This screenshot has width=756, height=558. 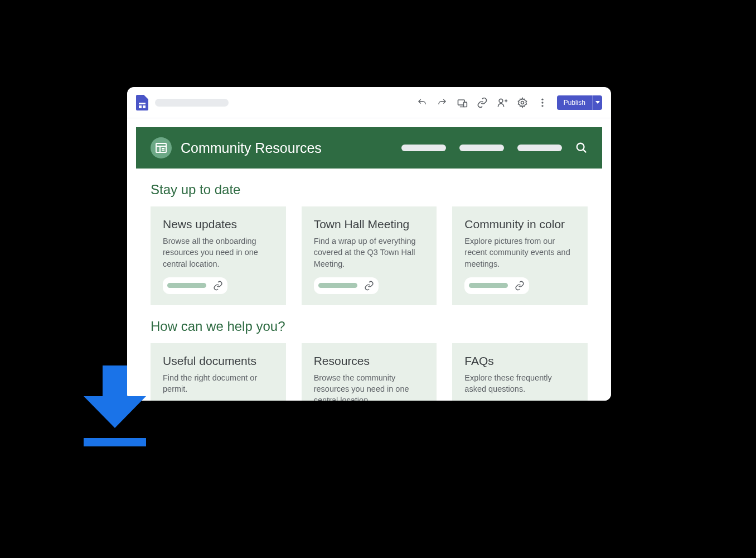 I want to click on search-icon, so click(x=581, y=148).